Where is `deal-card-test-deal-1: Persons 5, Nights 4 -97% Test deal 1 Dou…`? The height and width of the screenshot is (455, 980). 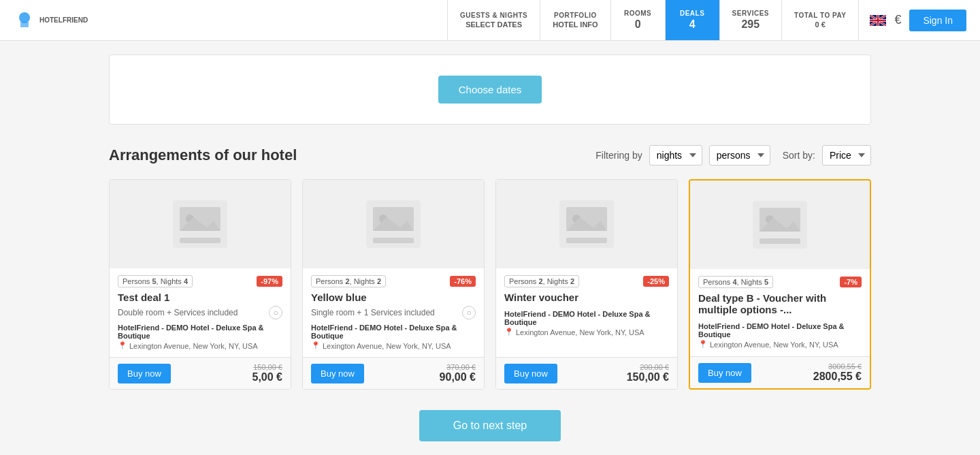
deal-card-test-deal-1: Persons 5, Nights 4 -97% Test deal 1 Dou… is located at coordinates (200, 285).